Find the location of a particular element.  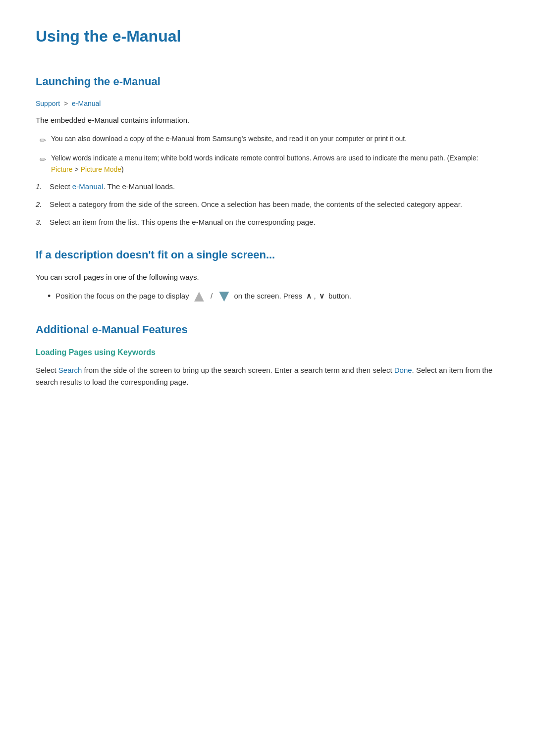

step-2: 2. Select a category from the side of th… is located at coordinates (268, 204).